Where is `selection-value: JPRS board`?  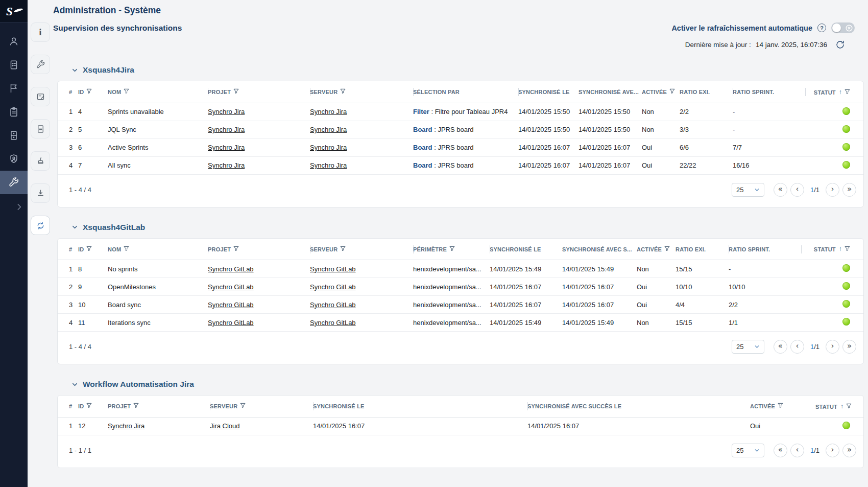
selection-value: JPRS board is located at coordinates (455, 130).